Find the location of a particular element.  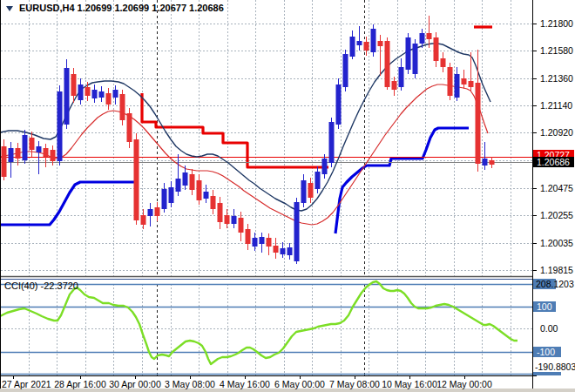

price-axis-label: 1.20035 is located at coordinates (557, 243).